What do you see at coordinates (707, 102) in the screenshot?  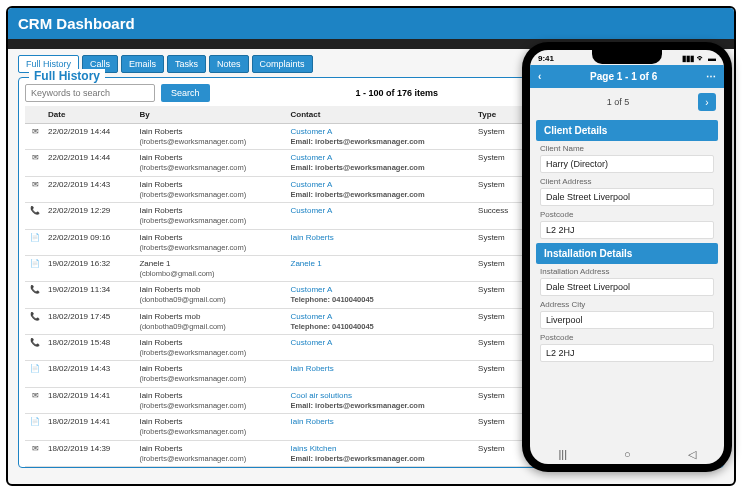 I see `pager-next-button: ›` at bounding box center [707, 102].